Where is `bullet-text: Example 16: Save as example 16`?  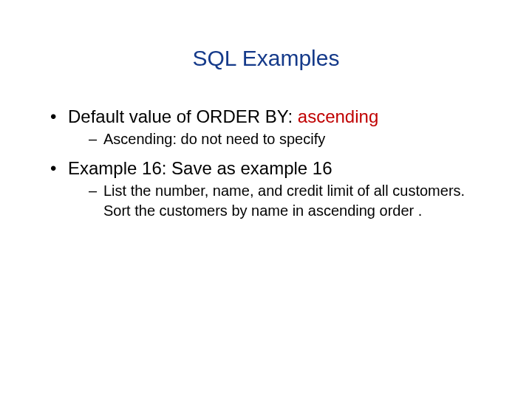
bullet-text: Example 16: Save as example 16 is located at coordinates (200, 168).